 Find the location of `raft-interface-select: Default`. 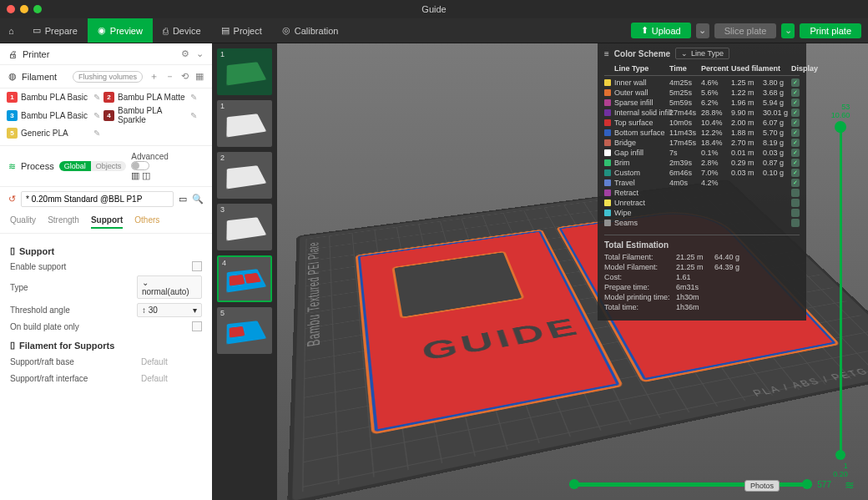

raft-interface-select: Default is located at coordinates (169, 379).